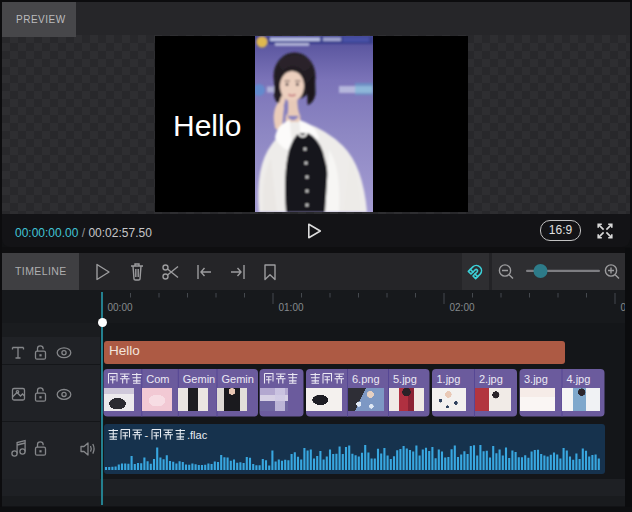 The width and height of the screenshot is (632, 512). Describe the element at coordinates (491, 379) in the screenshot. I see `svg-text: 2.jpg` at that location.